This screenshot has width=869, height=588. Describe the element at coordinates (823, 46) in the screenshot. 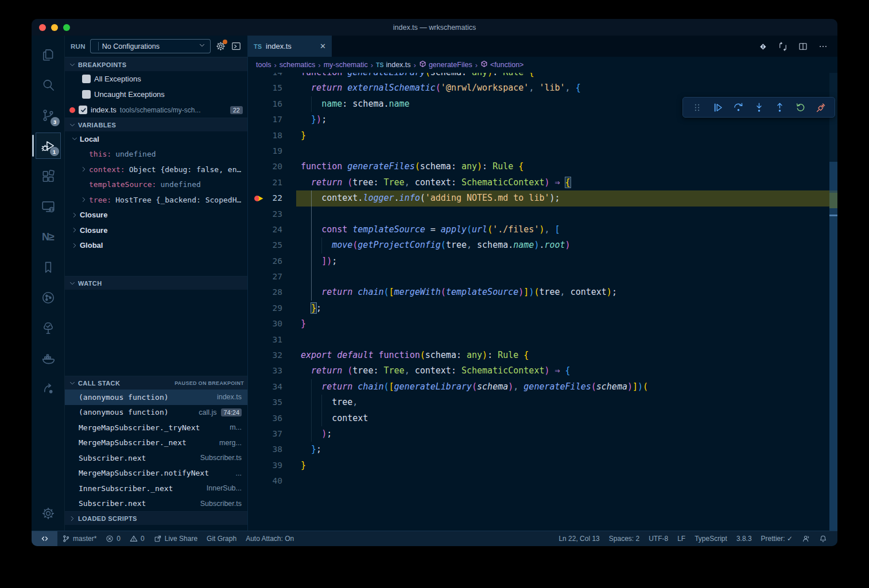

I see `more-actions-icon` at that location.